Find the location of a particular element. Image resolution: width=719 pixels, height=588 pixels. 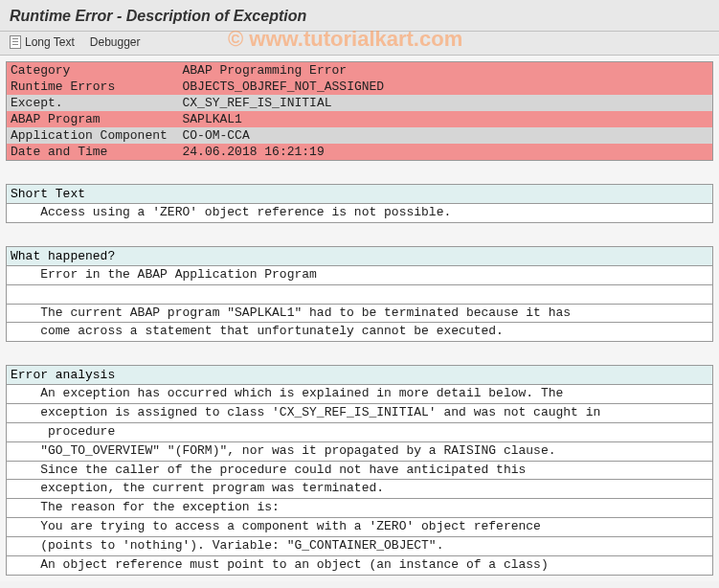

info-row: Application ComponentCO-OM-CCA is located at coordinates (360, 136).